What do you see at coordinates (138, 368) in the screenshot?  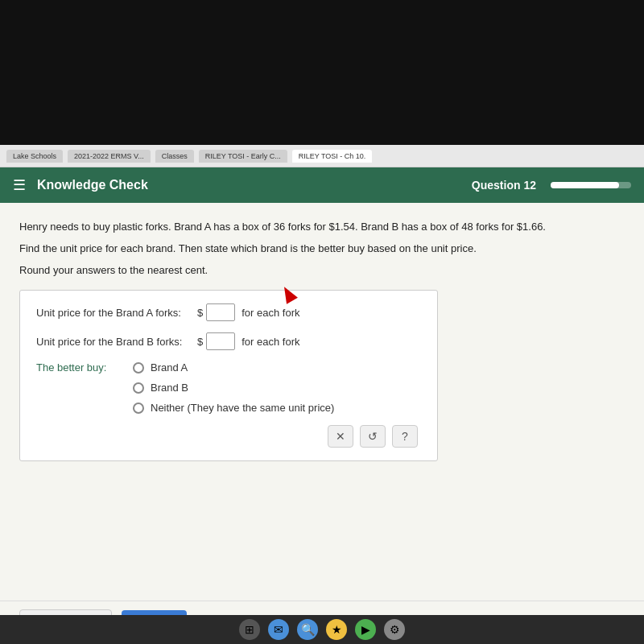 I see `radio-brand-a-circle` at bounding box center [138, 368].